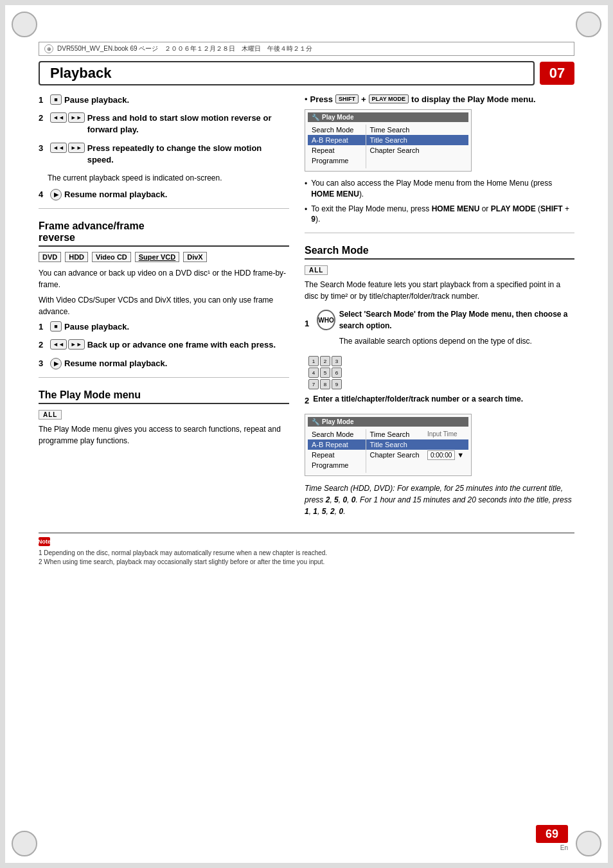 Image resolution: width=613 pixels, height=868 pixels. Describe the element at coordinates (388, 421) in the screenshot. I see `menu2-title-bar: 🔧 Play Mode` at that location.